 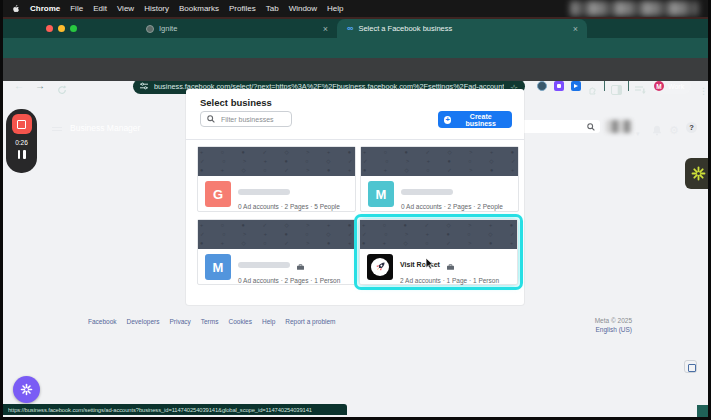 What do you see at coordinates (240, 322) in the screenshot?
I see `footer-link-cookies: Cookies` at bounding box center [240, 322].